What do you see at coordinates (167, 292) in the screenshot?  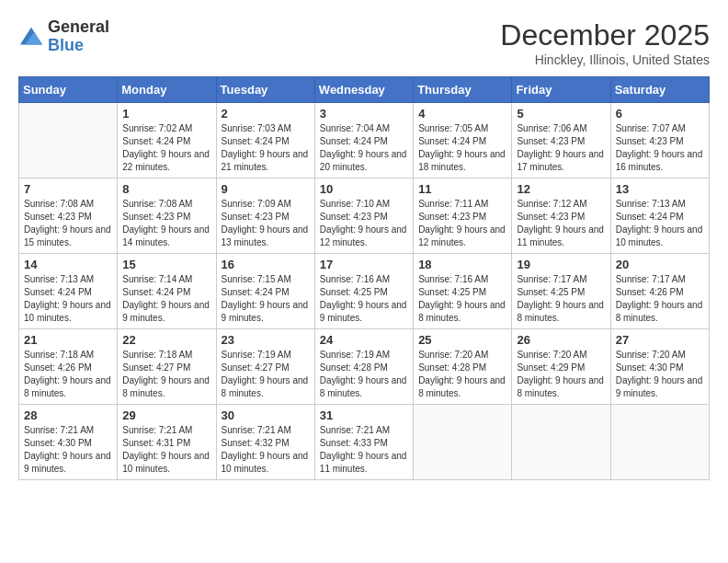 I see `calendar-cell: 15Sunrise: 7:14 AMSunset: 4:24 PMDayligh…` at bounding box center [167, 292].